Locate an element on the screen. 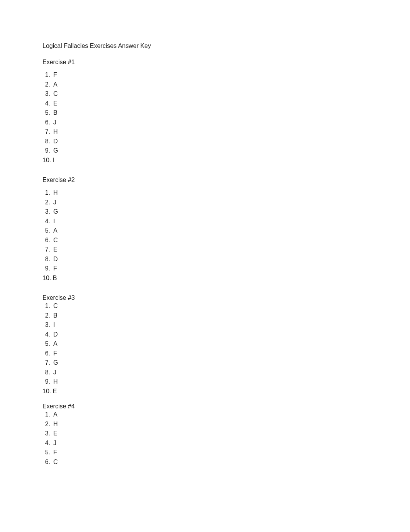 The height and width of the screenshot is (532, 410). answer-row: 3.E is located at coordinates (226, 433).